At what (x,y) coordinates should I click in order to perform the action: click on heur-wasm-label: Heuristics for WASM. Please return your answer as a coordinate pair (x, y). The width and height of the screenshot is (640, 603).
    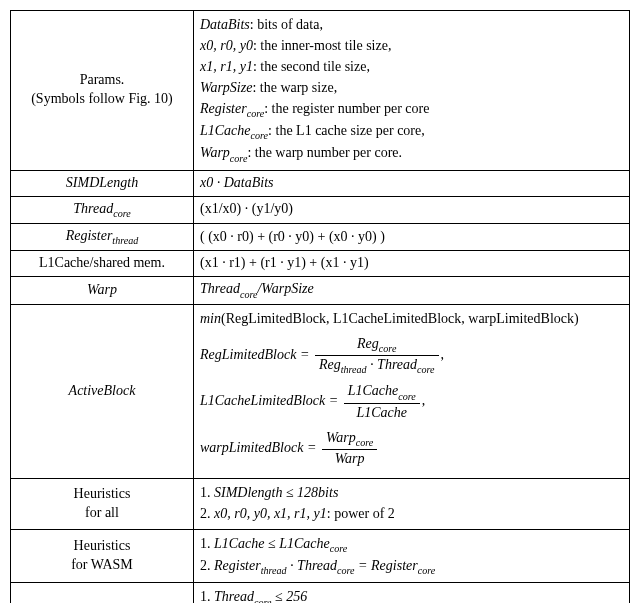
    Looking at the image, I should click on (102, 556).